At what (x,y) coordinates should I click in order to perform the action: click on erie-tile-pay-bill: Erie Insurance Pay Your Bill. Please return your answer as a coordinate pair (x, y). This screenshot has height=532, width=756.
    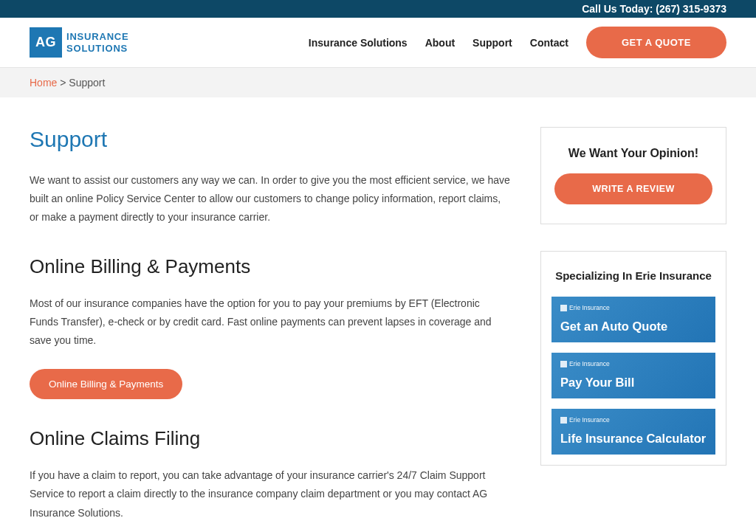
    Looking at the image, I should click on (633, 376).